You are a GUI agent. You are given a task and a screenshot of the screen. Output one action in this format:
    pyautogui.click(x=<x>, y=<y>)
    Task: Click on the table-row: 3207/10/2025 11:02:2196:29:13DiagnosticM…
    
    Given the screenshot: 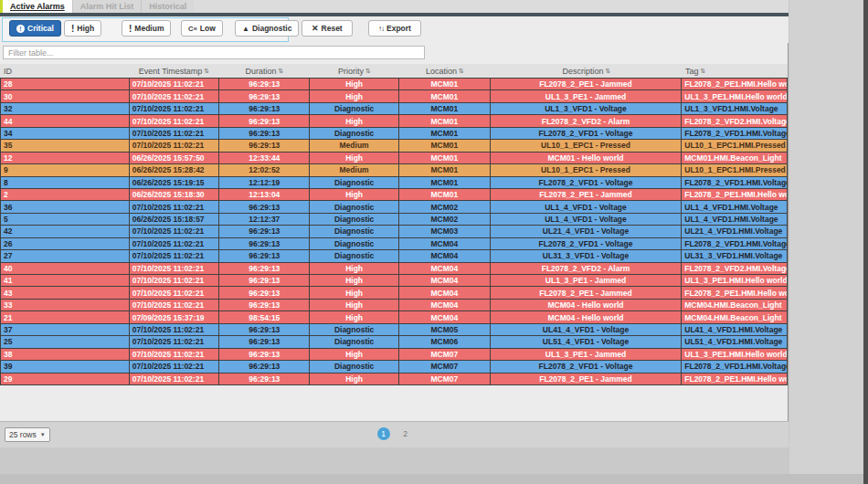 What is the action you would take?
    pyautogui.click(x=394, y=110)
    